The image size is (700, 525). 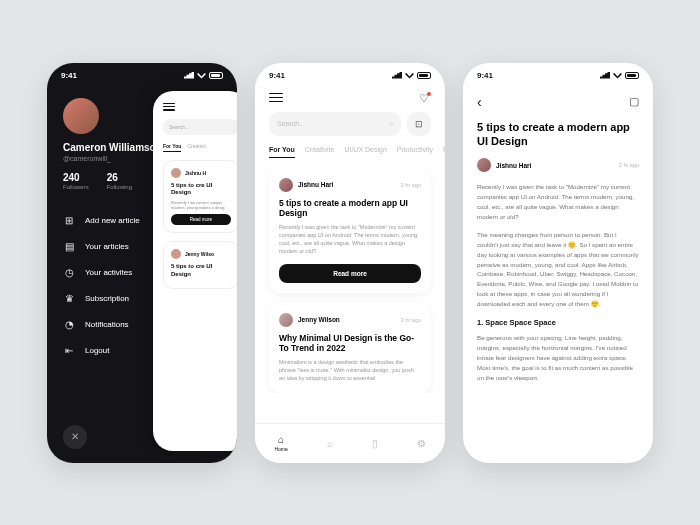 What do you see at coordinates (196, 173) in the screenshot?
I see `author-name: Jishnu H` at bounding box center [196, 173].